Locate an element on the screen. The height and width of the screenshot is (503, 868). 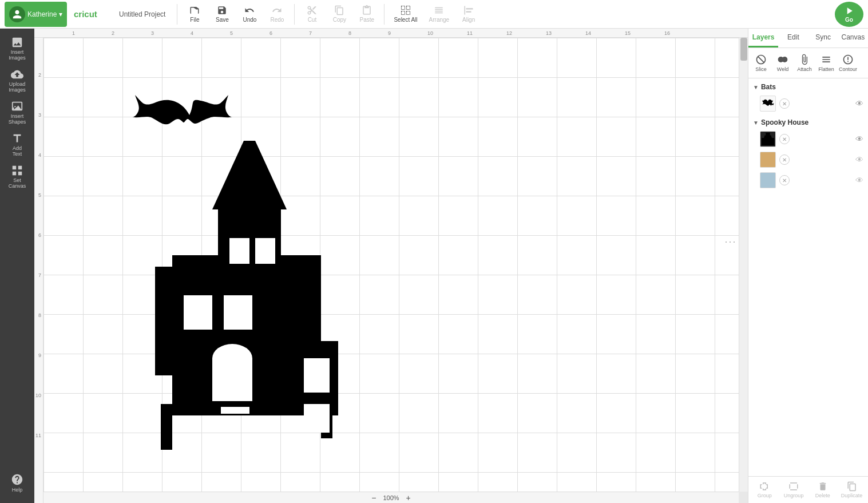
save-button: Save is located at coordinates (222, 14).